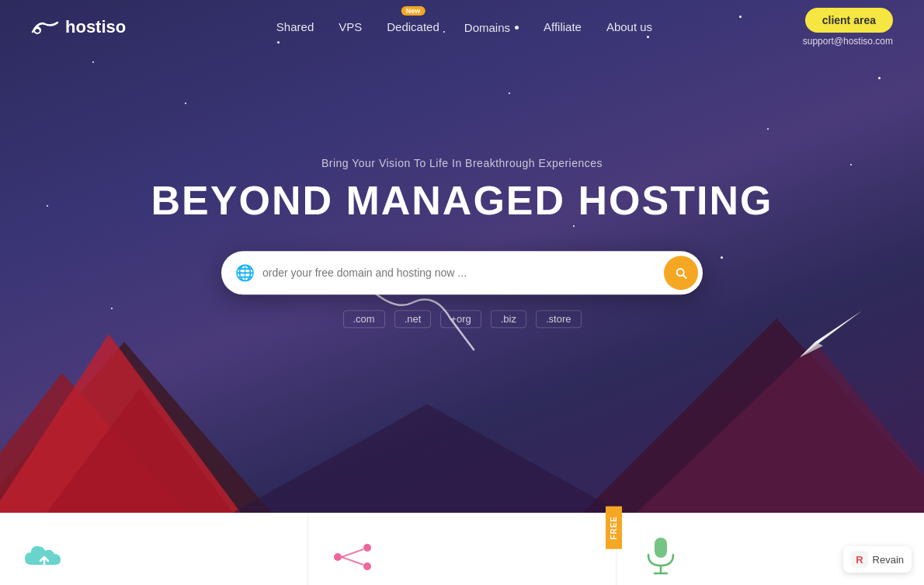 This screenshot has height=585, width=924. What do you see at coordinates (353, 557) in the screenshot?
I see `security-icon` at bounding box center [353, 557].